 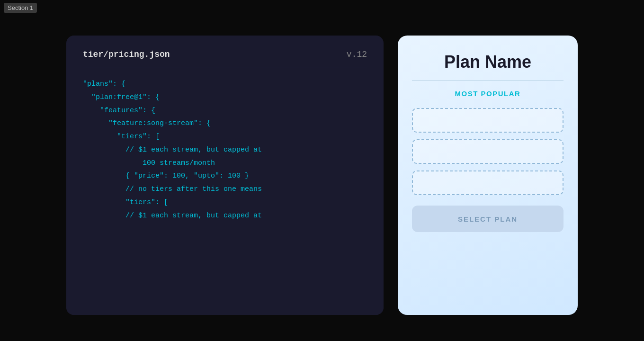 I want to click on code-line: "plan:free@1": {, so click(x=225, y=98).